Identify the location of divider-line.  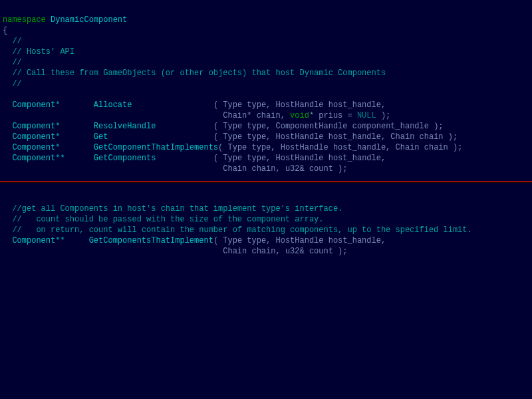
(266, 182).